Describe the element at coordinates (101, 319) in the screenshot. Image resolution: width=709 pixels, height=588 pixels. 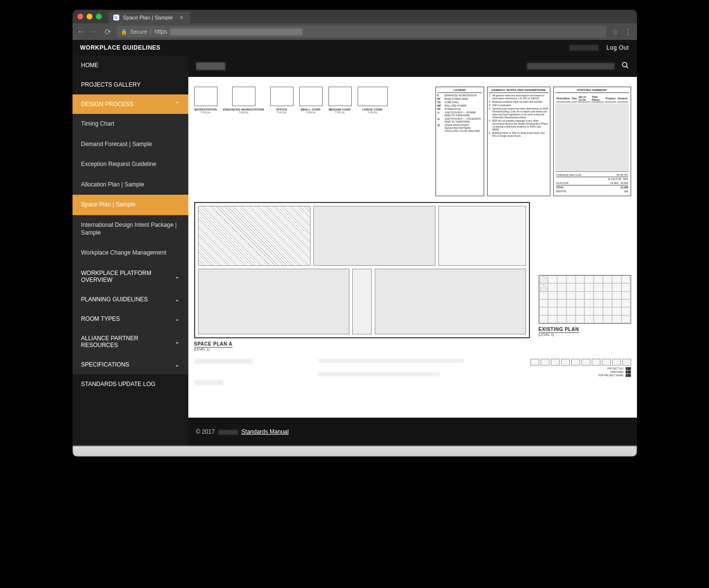
I see `nav-label: ROOM TYPES` at that location.